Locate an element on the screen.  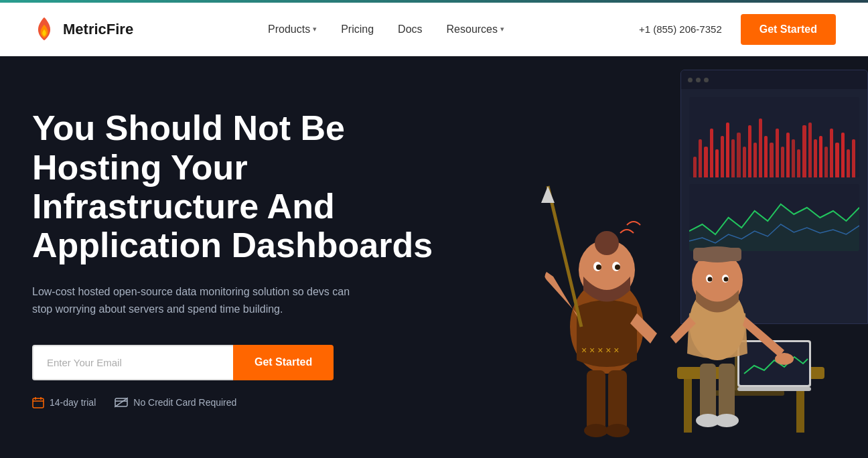
phone-number: +1 (855) 206-7352 is located at coordinates (680, 29).